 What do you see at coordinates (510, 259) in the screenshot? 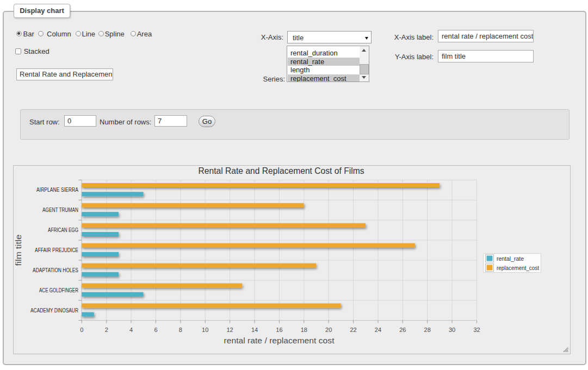
I see `svg-text: rental_rate` at bounding box center [510, 259].